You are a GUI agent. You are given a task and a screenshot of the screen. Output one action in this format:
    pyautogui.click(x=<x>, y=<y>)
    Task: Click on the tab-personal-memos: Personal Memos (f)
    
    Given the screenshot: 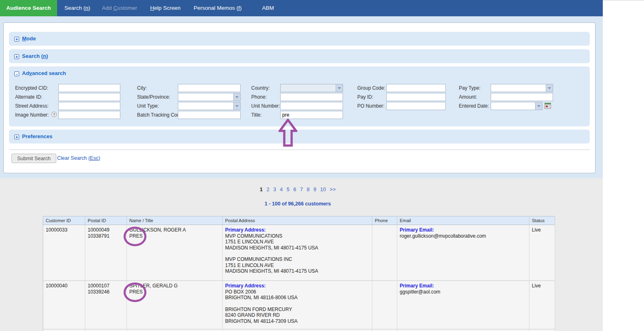 What is the action you would take?
    pyautogui.click(x=218, y=8)
    